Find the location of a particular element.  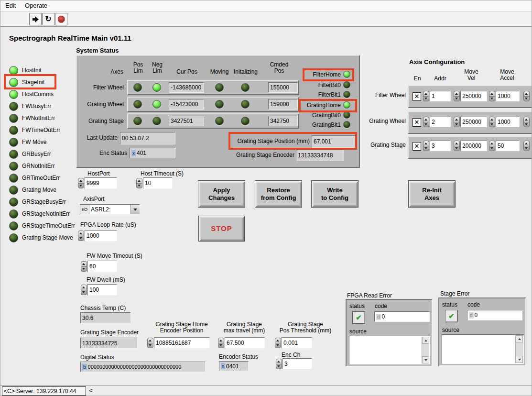

en-checkbox-grating-stage is located at coordinates (417, 146).